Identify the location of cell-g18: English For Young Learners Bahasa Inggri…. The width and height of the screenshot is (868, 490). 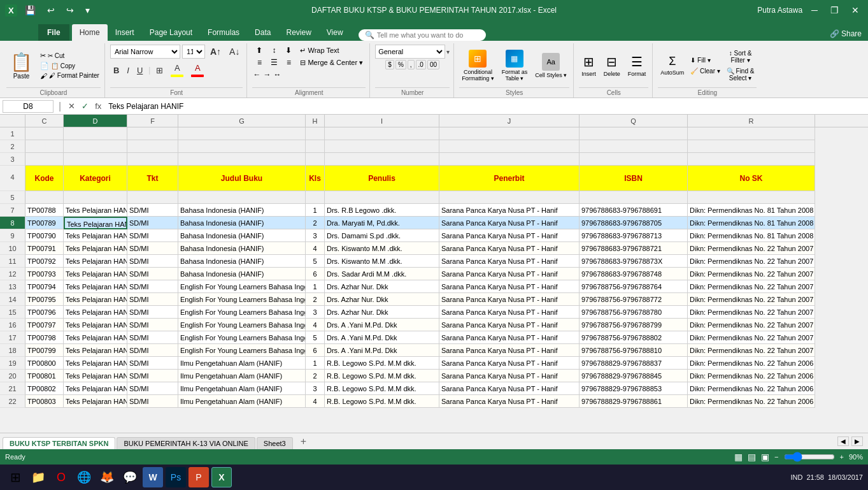
(242, 350).